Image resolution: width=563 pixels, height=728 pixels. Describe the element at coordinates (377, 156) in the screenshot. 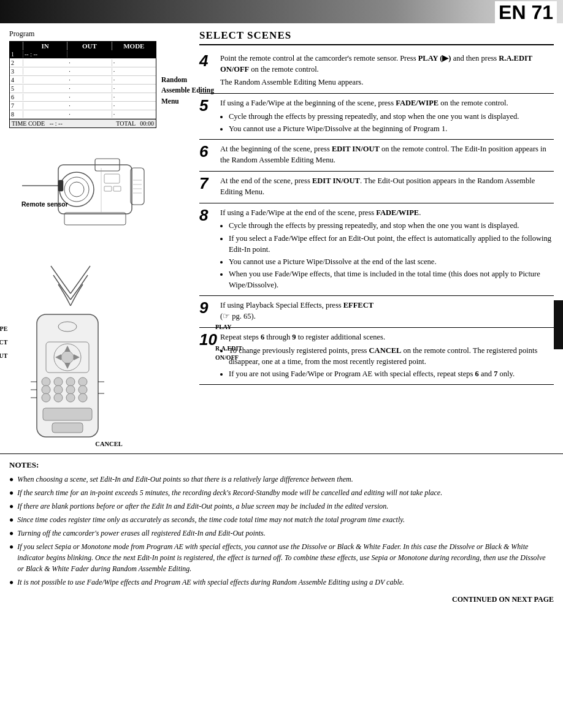

I see `step-6: 6 At the beginning of the scene, press E…` at that location.